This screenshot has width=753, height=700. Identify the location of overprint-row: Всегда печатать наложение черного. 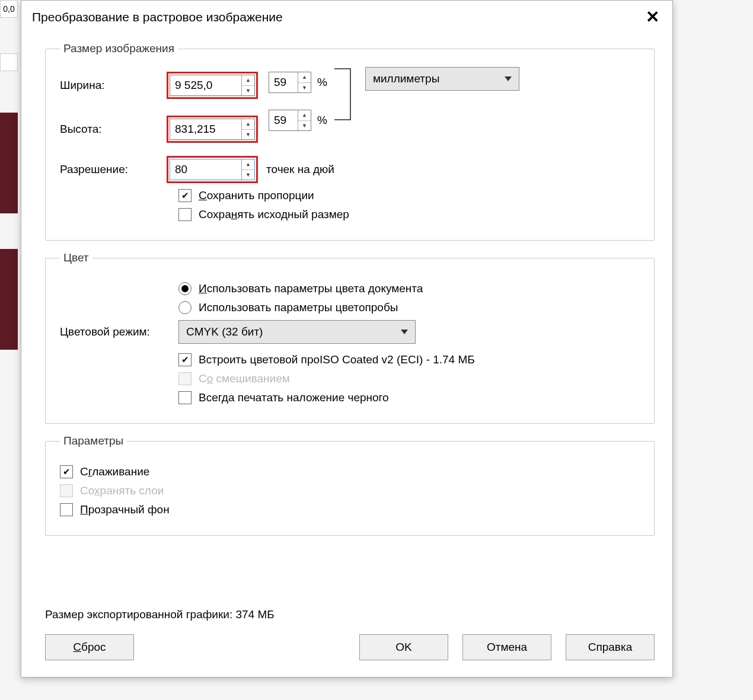
(409, 398).